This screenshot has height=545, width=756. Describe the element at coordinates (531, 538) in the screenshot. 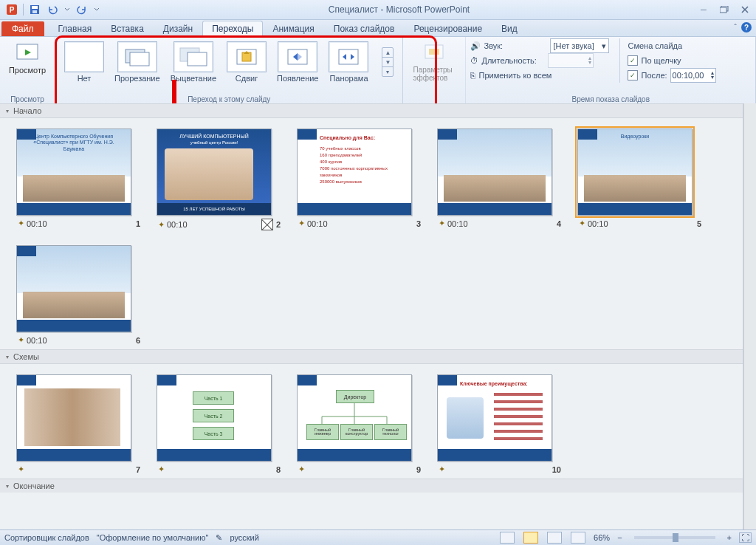

I see `view-sorter-button` at that location.